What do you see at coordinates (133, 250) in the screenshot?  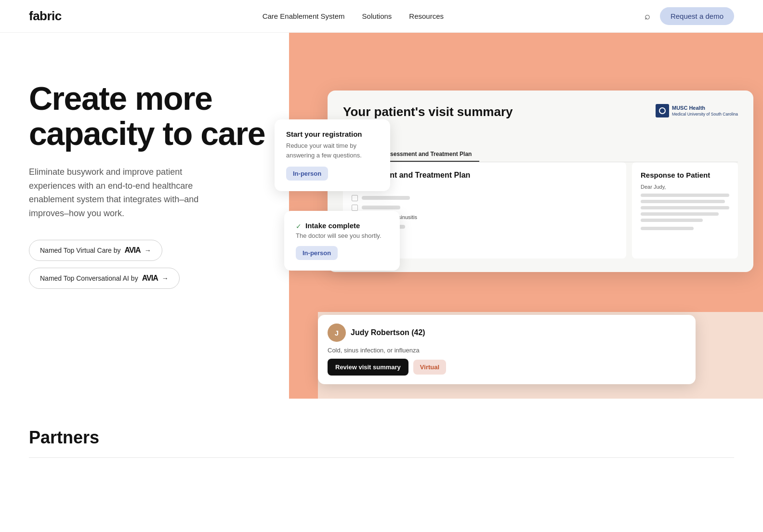 I see `avia-logo-1: AVIA` at bounding box center [133, 250].